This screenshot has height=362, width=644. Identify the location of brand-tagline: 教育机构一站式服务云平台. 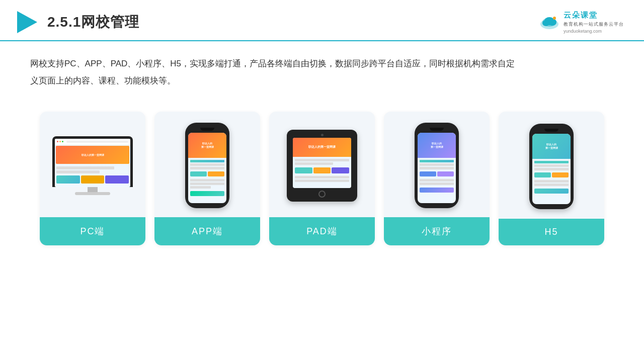
(594, 24).